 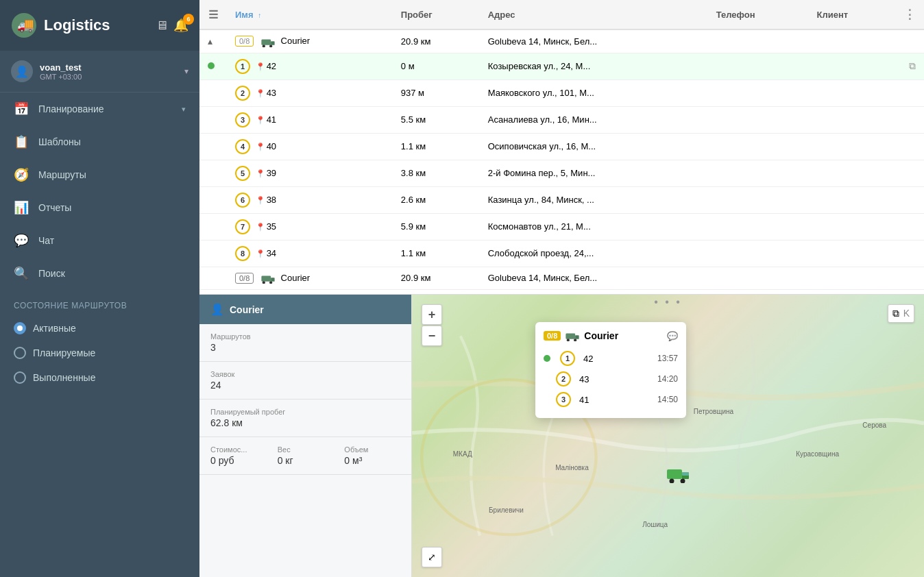 What do you see at coordinates (100, 241) in the screenshot?
I see `sidebar-item-chat: 💬 Чат` at bounding box center [100, 241].